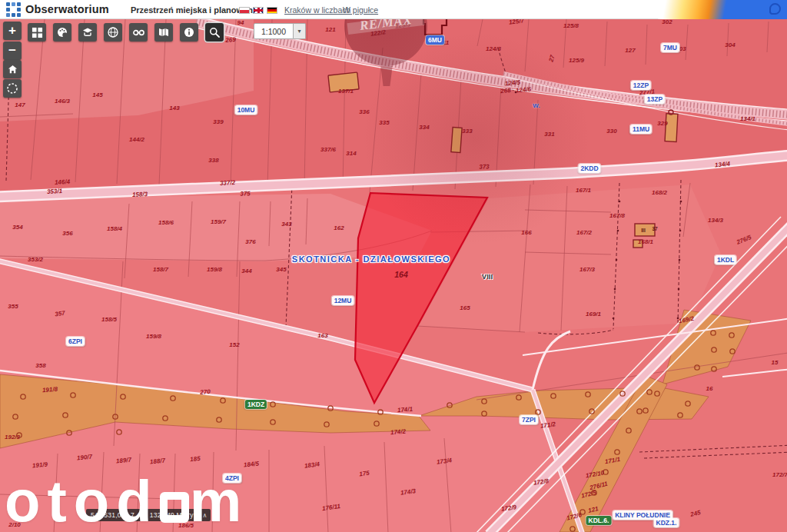  What do you see at coordinates (138, 32) in the screenshot?
I see `share-link-button` at bounding box center [138, 32].